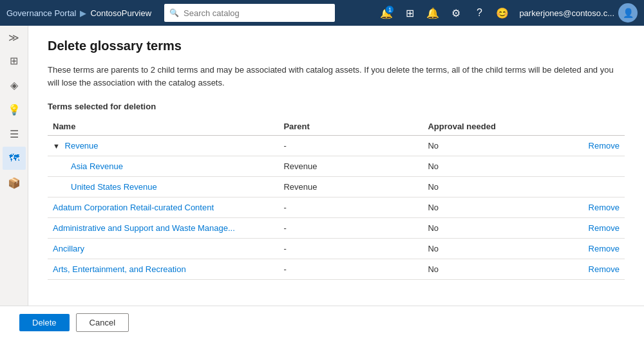 The height and width of the screenshot is (339, 644). Describe the element at coordinates (390, 10) in the screenshot. I see `notification-badge: 1` at that location.